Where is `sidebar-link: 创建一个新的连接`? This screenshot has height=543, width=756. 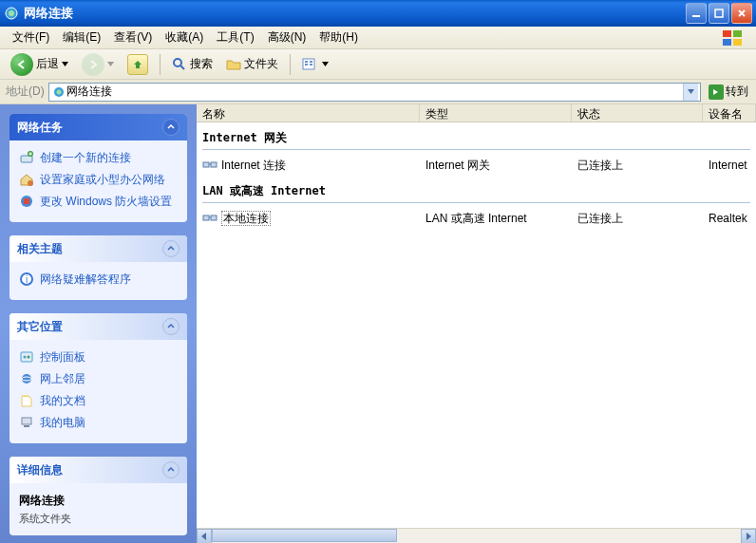 sidebar-link: 创建一个新的连接 is located at coordinates (99, 158).